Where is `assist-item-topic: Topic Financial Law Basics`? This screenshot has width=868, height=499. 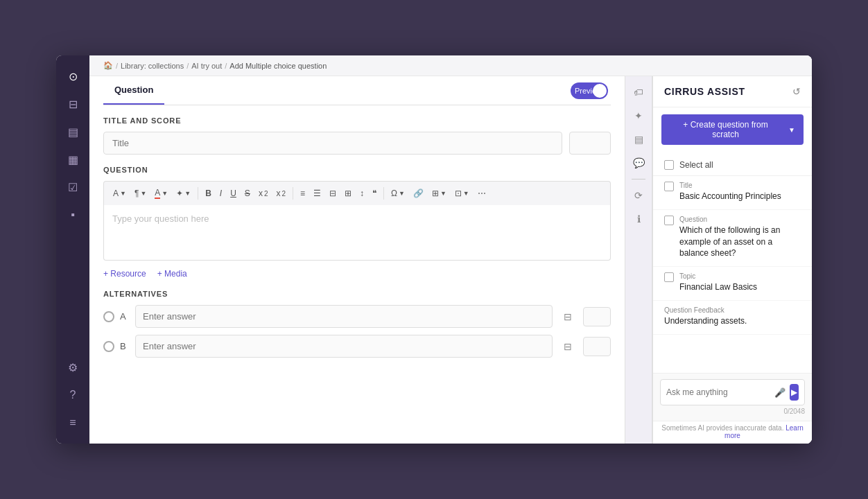
assist-item-topic: Topic Financial Law Basics is located at coordinates (732, 284).